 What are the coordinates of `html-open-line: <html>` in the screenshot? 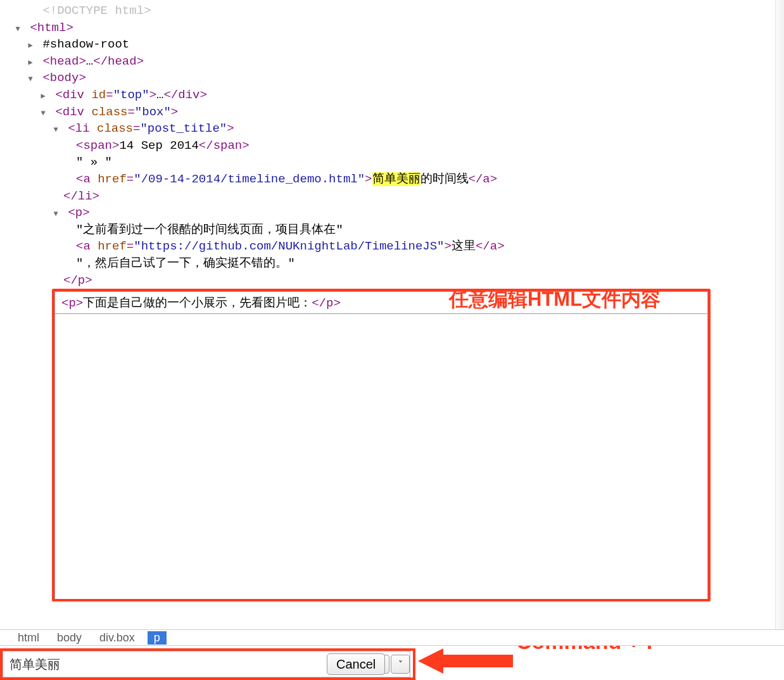 It's located at (392, 28).